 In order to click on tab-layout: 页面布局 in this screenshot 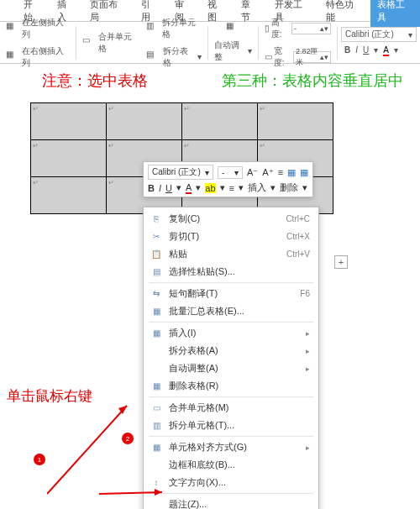, I will do `click(108, 13)`.